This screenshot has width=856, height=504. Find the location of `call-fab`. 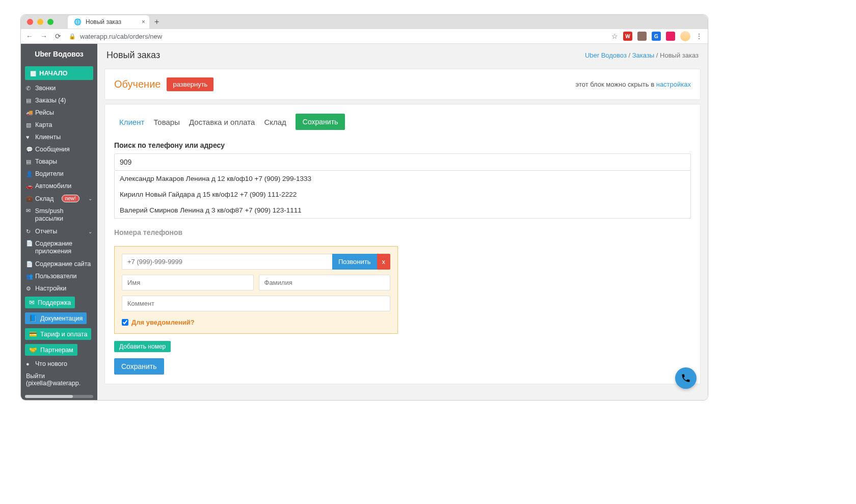

call-fab is located at coordinates (686, 378).